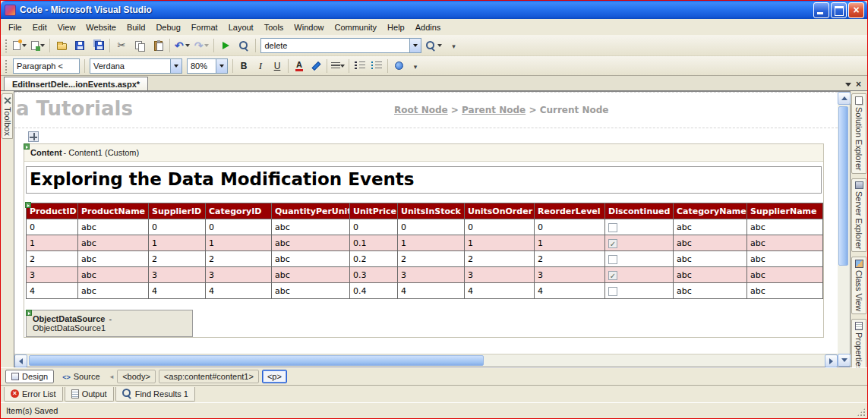  Describe the element at coordinates (209, 376) in the screenshot. I see `tag-navigator-item: <asp:content#content1>` at that location.